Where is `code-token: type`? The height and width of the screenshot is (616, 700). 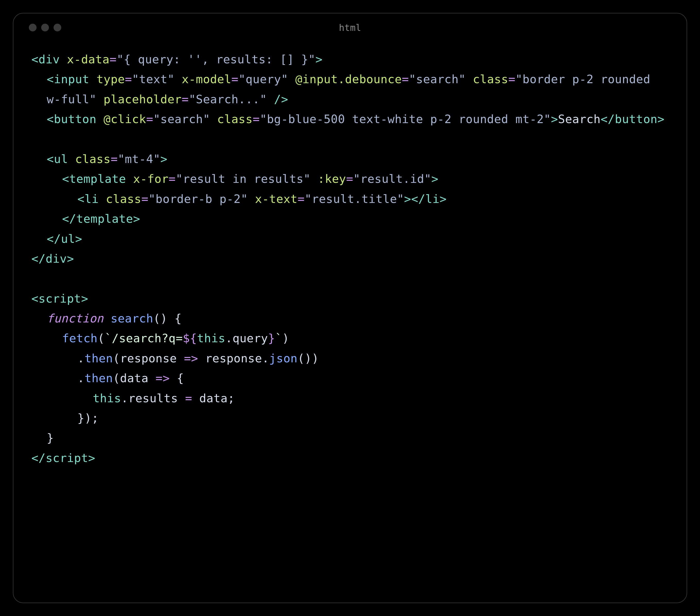 code-token: type is located at coordinates (111, 79).